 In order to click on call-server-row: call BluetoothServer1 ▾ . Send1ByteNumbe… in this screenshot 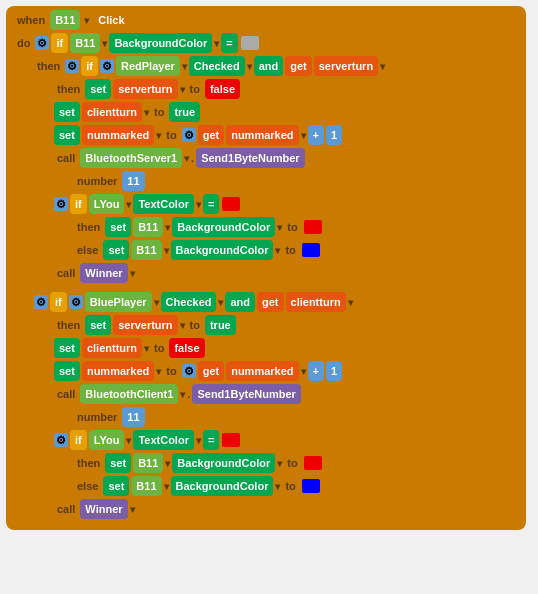, I will do `click(286, 158)`.